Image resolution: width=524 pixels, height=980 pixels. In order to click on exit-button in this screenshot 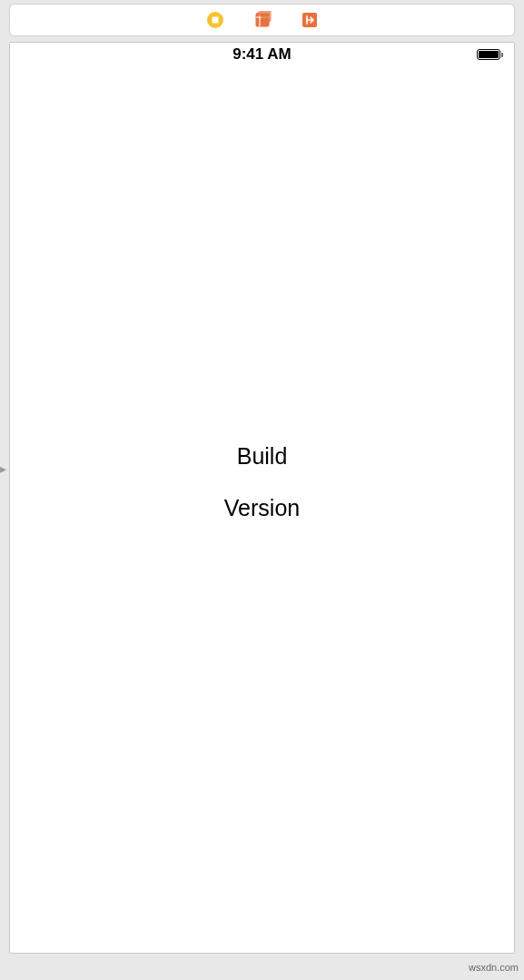, I will do `click(310, 20)`.